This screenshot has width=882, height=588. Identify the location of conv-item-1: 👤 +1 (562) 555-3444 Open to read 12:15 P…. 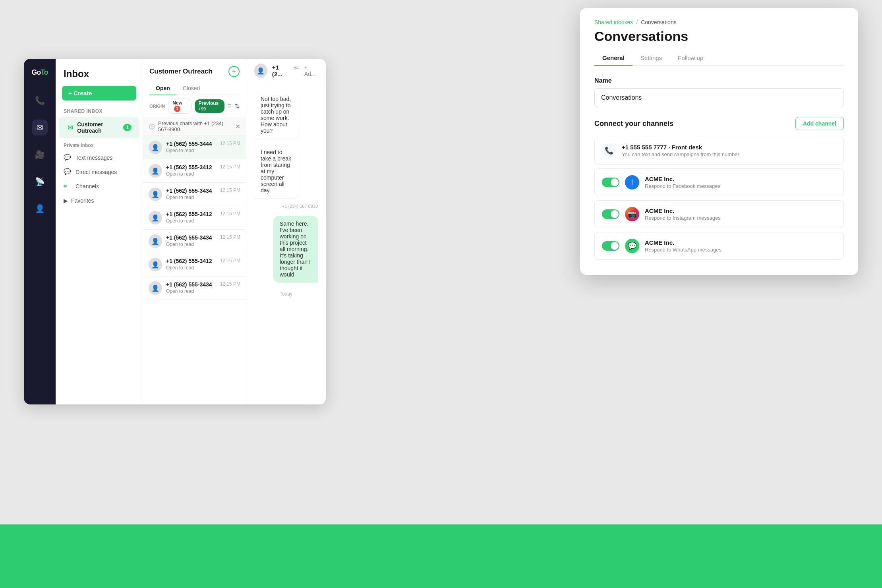
(195, 148).